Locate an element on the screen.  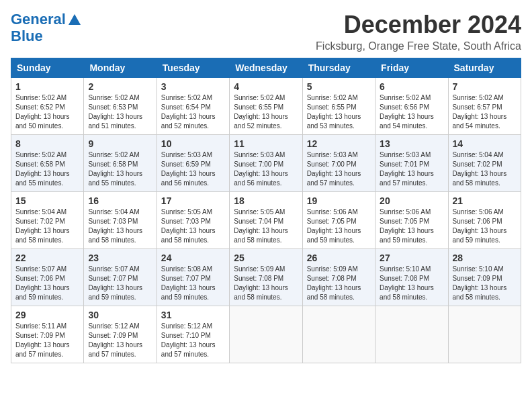
day-number: 20 is located at coordinates (411, 201).